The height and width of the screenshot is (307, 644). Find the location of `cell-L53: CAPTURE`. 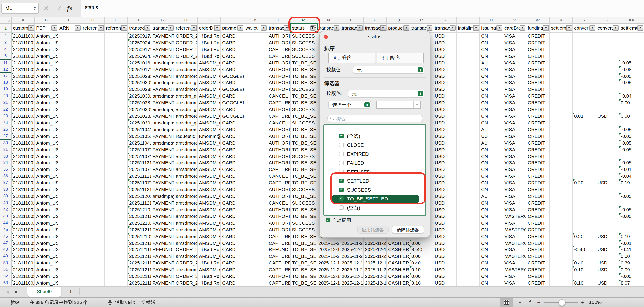

cell-L53: CAPTURE is located at coordinates (279, 283).